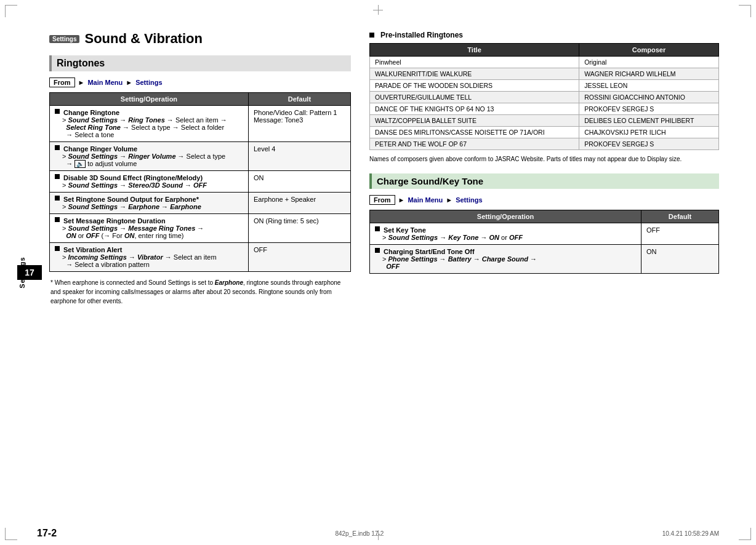 This screenshot has height=545, width=756. Describe the element at coordinates (506, 217) in the screenshot. I see `charge-col-operation: Setting/Operation` at that location.